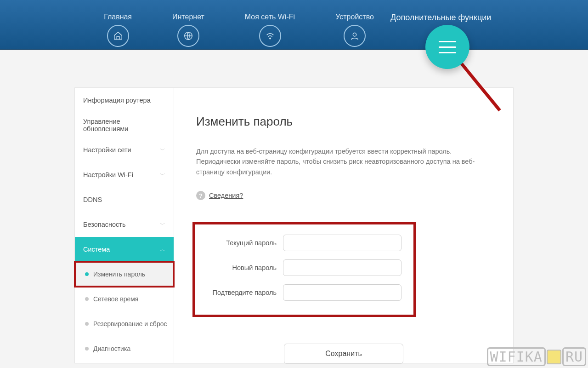  What do you see at coordinates (124, 200) in the screenshot?
I see `sidebar-item-ddns: DDNS` at bounding box center [124, 200].